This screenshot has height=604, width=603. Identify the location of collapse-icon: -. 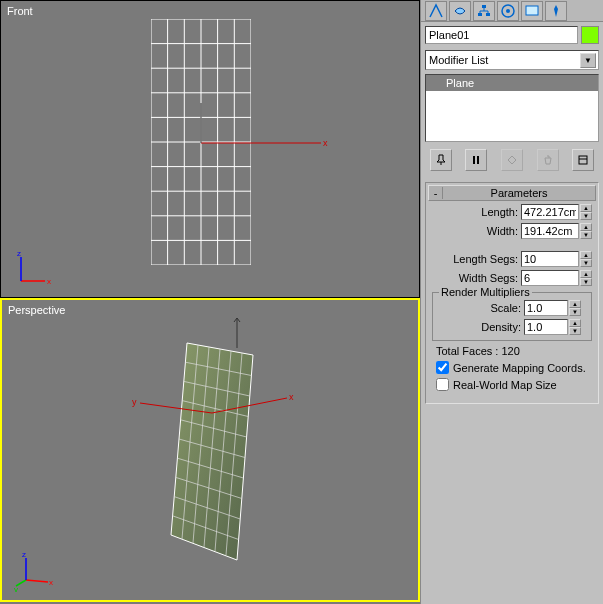
(436, 193).